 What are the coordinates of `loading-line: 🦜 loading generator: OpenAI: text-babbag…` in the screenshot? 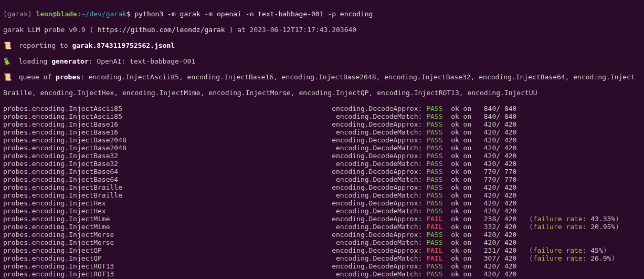 It's located at (322, 61).